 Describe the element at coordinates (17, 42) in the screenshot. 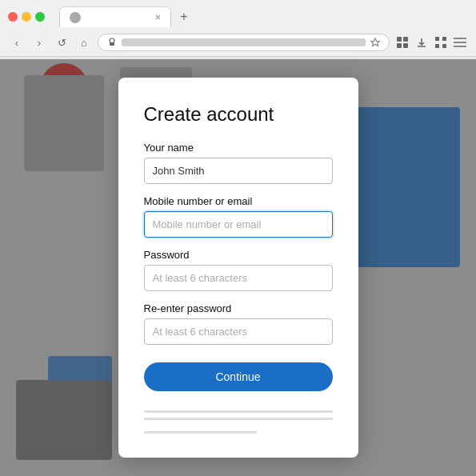

I see `back-button: ‹` at that location.